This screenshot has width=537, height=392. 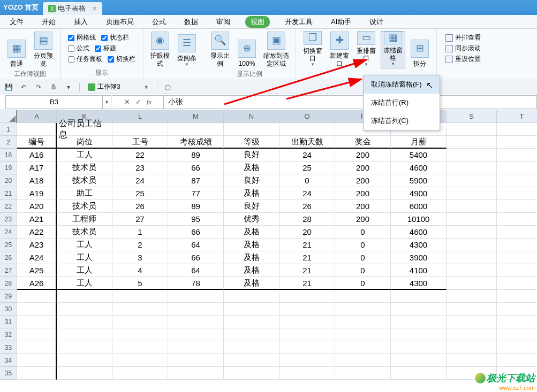 What do you see at coordinates (258, 22) in the screenshot?
I see `menu-view: 视图` at bounding box center [258, 22].